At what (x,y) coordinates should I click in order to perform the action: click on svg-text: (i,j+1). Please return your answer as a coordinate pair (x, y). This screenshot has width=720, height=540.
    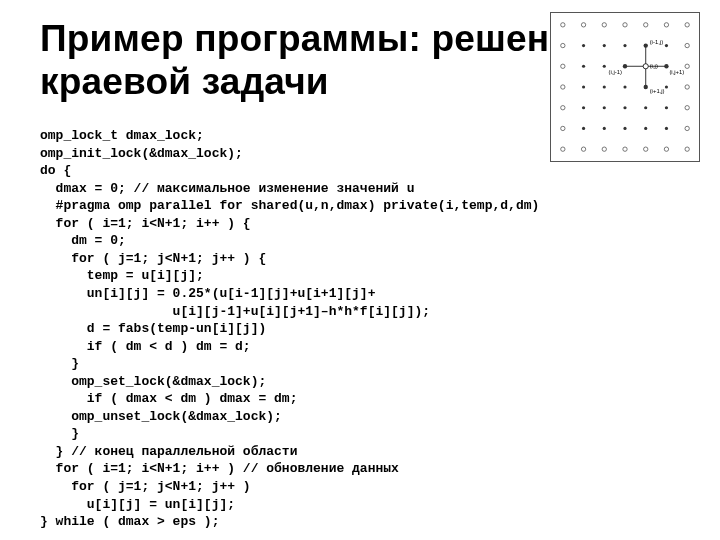
    Looking at the image, I should click on (676, 72).